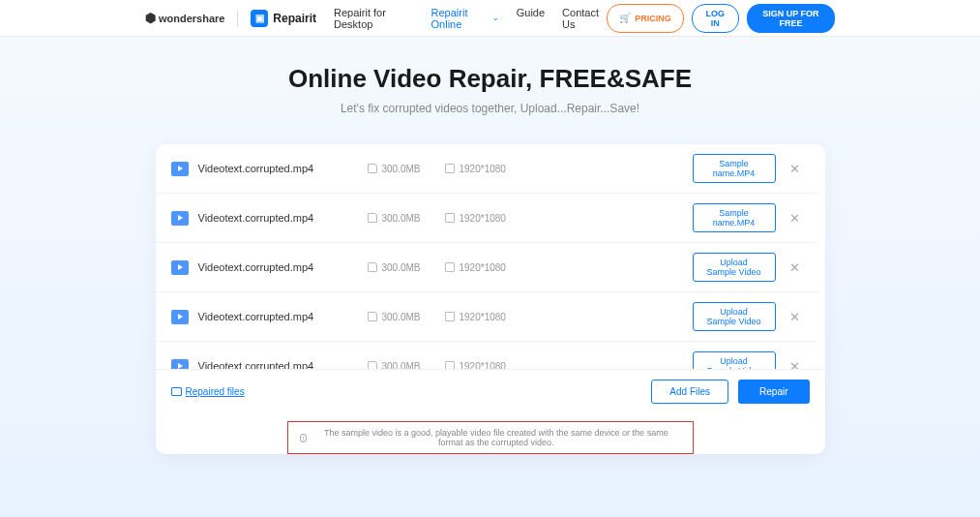 This screenshot has height=517, width=980. Describe the element at coordinates (721, 18) in the screenshot. I see `header-actions: 🛒 PRICING LOG IN SIGN UP FOR FREE` at that location.